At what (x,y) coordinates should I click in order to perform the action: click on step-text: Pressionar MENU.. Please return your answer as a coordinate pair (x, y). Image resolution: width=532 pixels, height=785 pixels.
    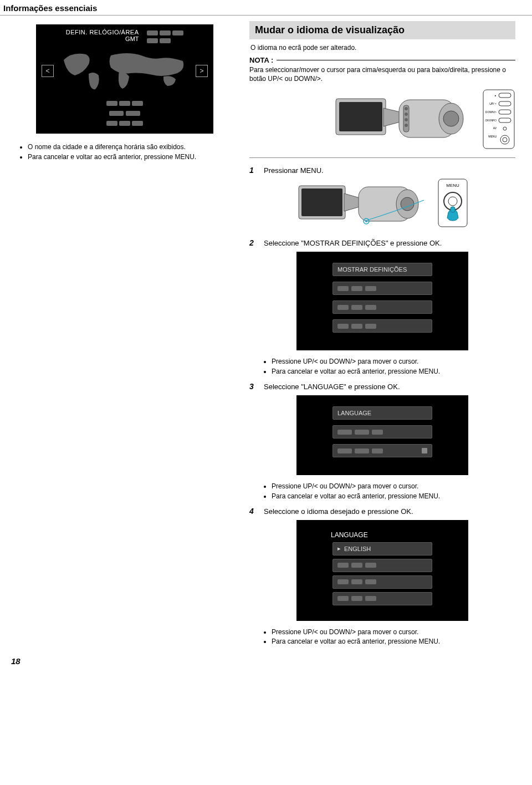
    Looking at the image, I should click on (390, 170).